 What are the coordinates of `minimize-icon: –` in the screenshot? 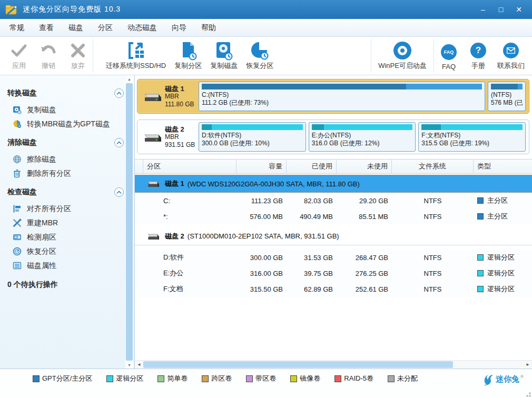 It's located at (483, 9).